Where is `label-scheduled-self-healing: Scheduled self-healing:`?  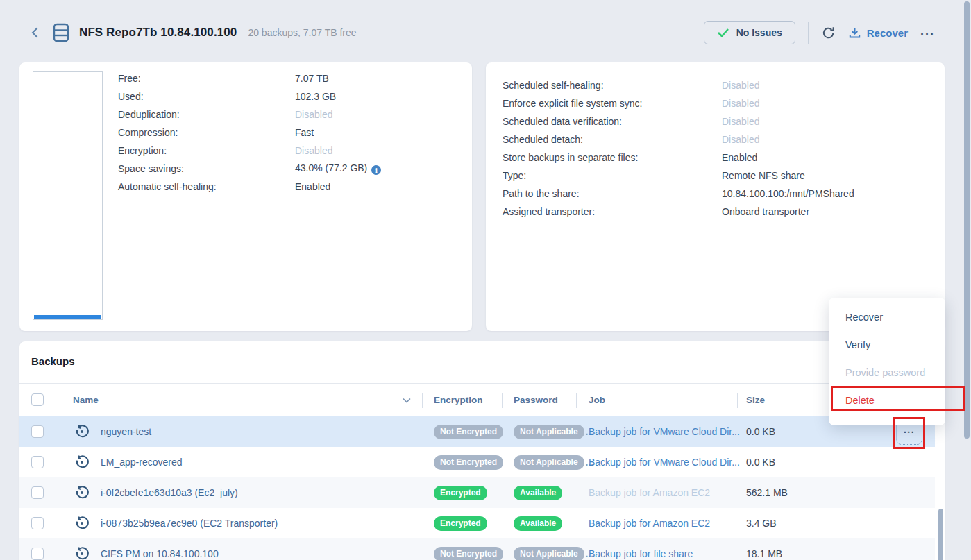
label-scheduled-self-healing: Scheduled self-healing: is located at coordinates (612, 85).